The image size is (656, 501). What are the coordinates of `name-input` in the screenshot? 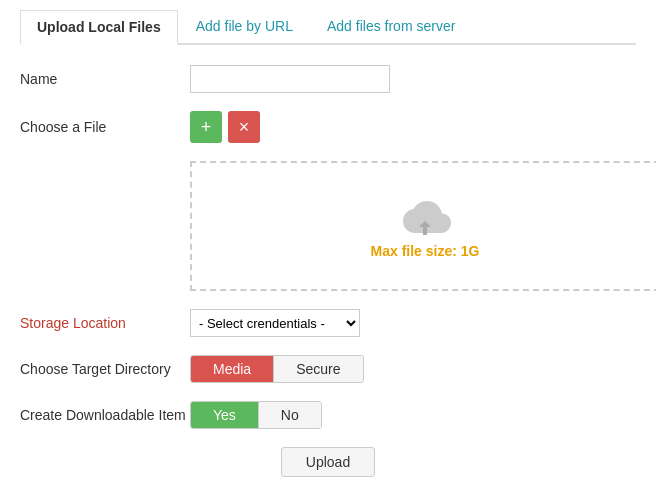 It's located at (290, 79).